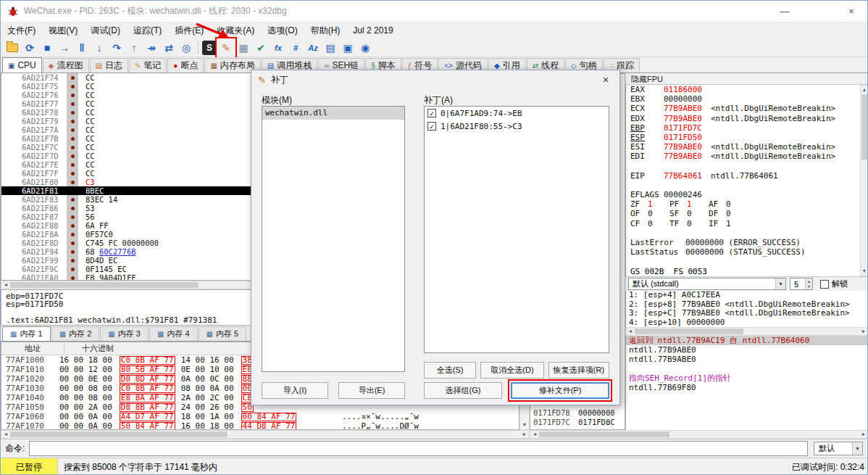 This screenshot has height=475, width=868. I want to click on memory-map-icon: ▦, so click(243, 48).